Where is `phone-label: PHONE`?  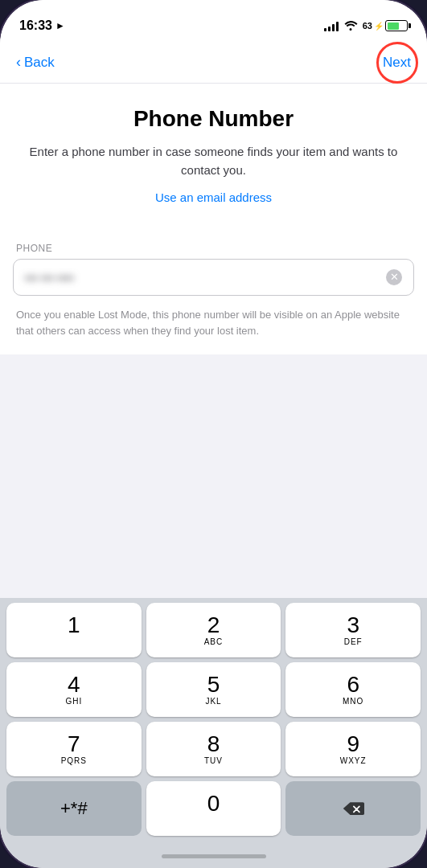 phone-label: PHONE is located at coordinates (214, 248).